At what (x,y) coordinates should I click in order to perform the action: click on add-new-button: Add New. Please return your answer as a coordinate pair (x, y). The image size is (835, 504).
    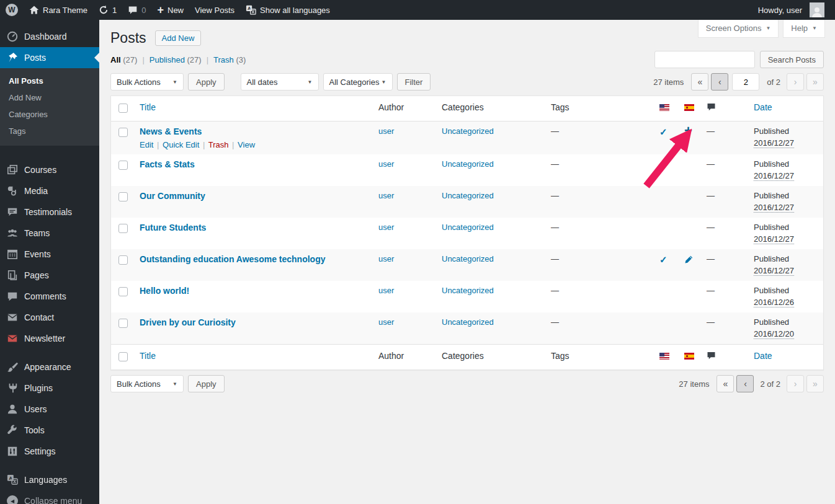
    Looking at the image, I should click on (179, 38).